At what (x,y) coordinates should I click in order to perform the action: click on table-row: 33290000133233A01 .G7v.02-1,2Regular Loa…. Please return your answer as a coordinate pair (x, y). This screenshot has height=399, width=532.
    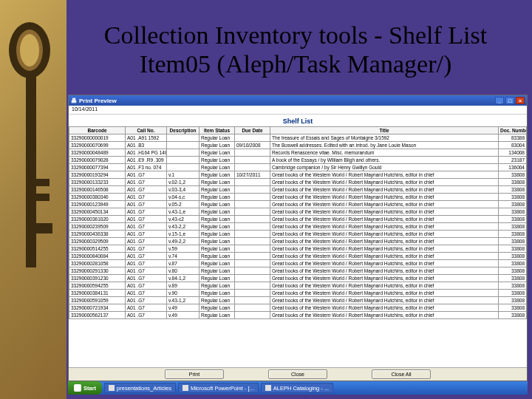
    Looking at the image, I should click on (299, 183).